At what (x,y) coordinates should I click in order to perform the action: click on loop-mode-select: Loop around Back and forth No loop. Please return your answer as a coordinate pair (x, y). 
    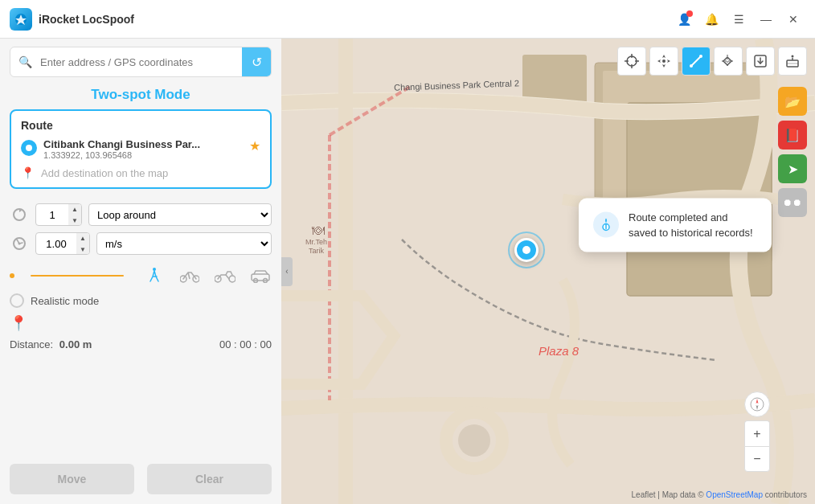
    Looking at the image, I should click on (180, 215).